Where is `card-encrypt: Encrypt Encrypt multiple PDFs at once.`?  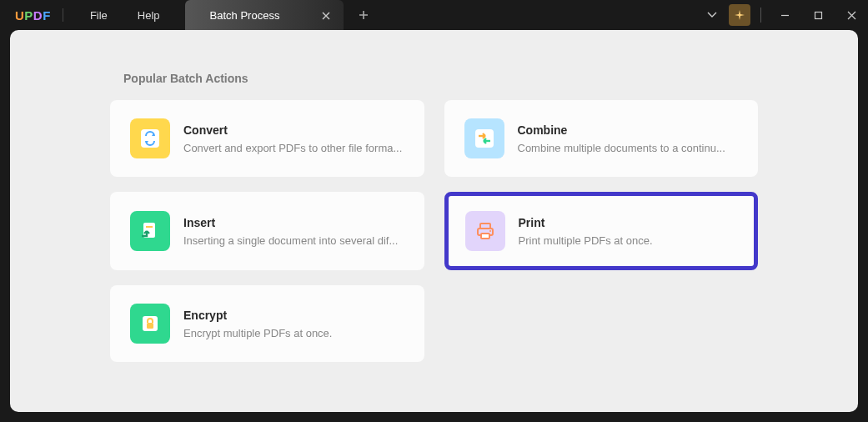
card-encrypt: Encrypt Encrypt multiple PDFs at once. is located at coordinates (267, 324).